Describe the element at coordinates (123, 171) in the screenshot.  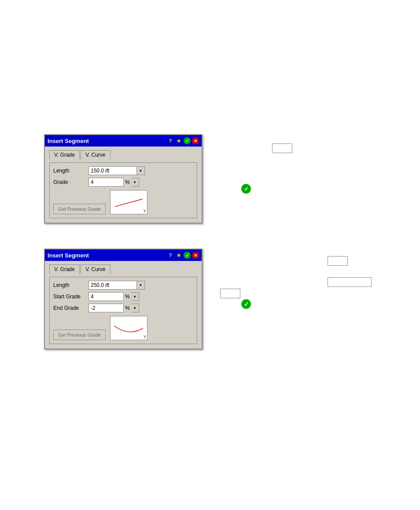
I see `length-row-1: Length ▼` at that location.